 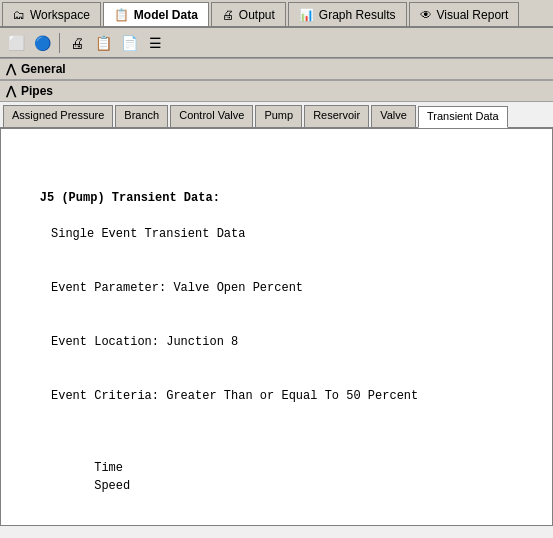 I want to click on subtab-assigned-pressure-label: Assigned Pressure, so click(x=58, y=115).